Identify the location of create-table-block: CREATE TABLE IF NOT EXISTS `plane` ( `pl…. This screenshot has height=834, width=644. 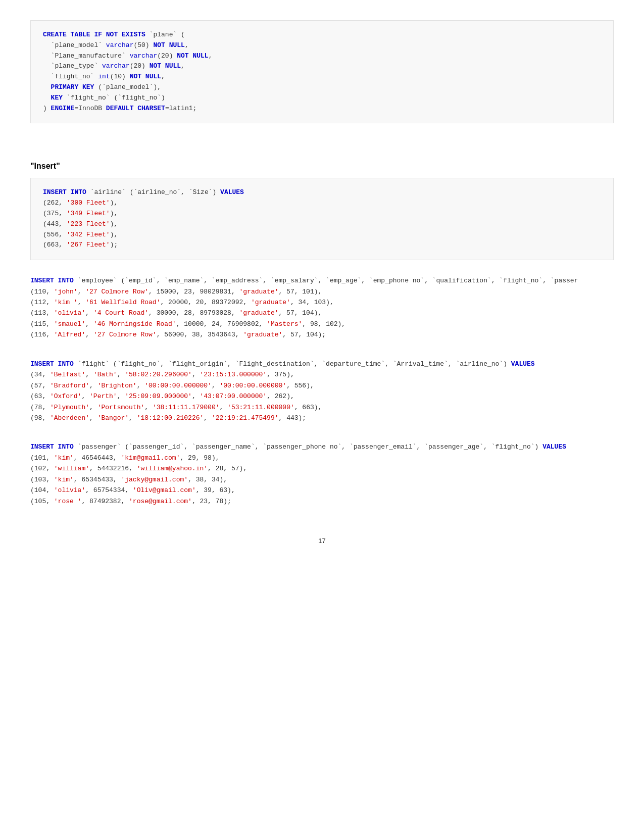
(322, 72).